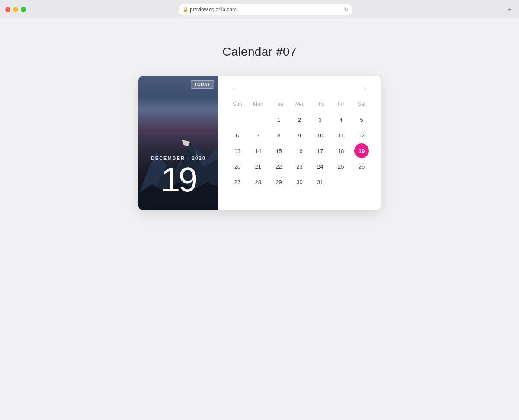 Image resolution: width=519 pixels, height=420 pixels. I want to click on table-row: 7, so click(258, 135).